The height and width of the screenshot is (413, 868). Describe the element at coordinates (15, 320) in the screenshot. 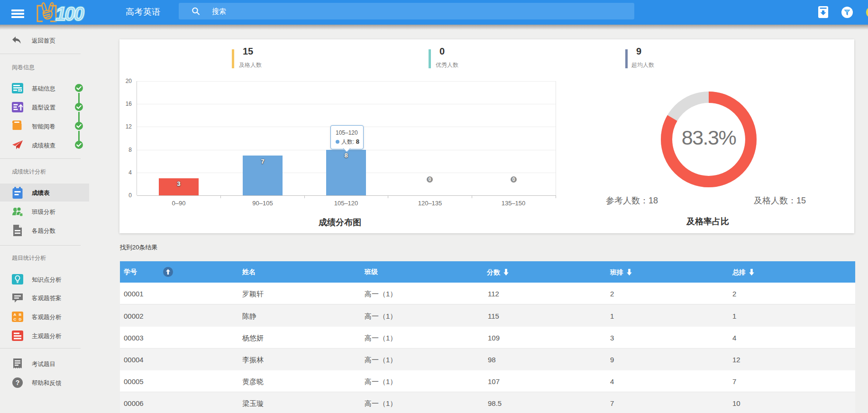

I see `svg-text: C` at that location.